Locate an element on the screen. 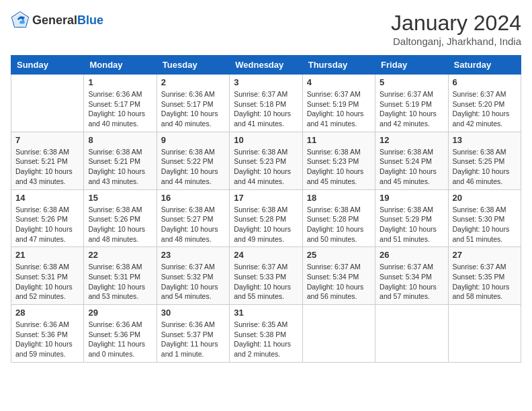  day-of-week-header: Monday is located at coordinates (120, 65).